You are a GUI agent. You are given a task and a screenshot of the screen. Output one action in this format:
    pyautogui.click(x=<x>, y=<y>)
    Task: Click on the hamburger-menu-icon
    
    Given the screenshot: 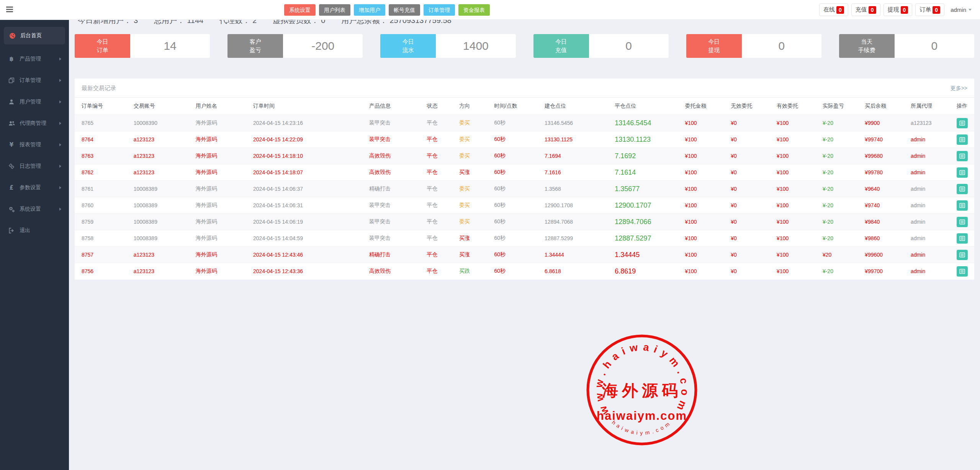 What is the action you would take?
    pyautogui.click(x=10, y=10)
    